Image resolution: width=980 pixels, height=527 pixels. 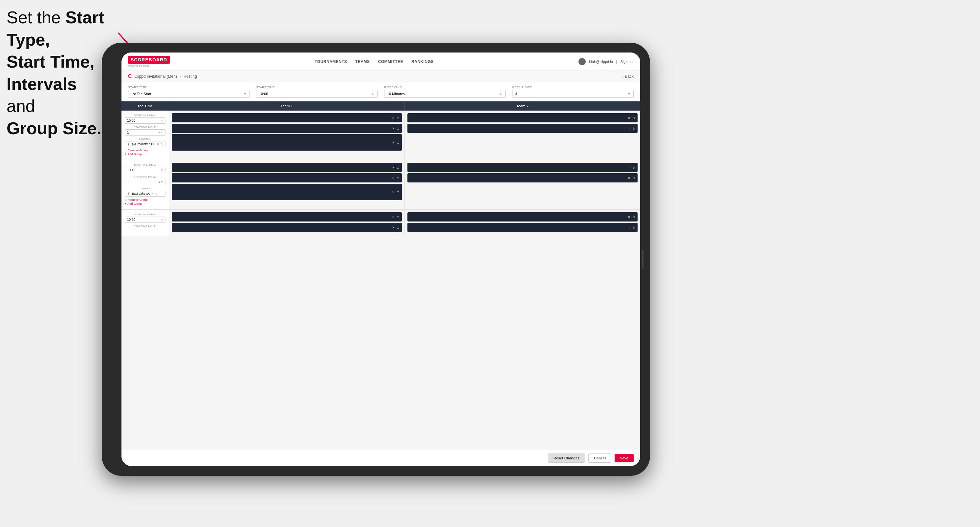 What do you see at coordinates (145, 223) in the screenshot?
I see `tee-time-panel-3: STARTING TIME: 10:20 ⊙ STARTING HOLE:` at bounding box center [145, 223].